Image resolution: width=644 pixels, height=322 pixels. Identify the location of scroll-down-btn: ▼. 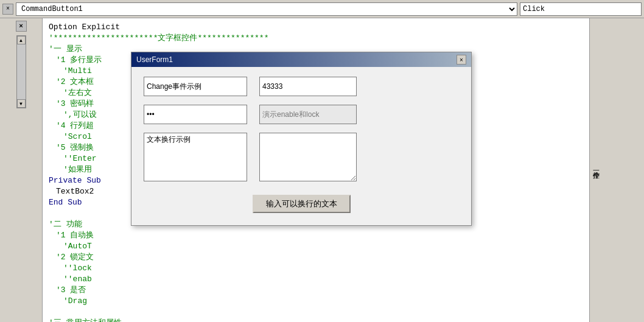
(21, 103).